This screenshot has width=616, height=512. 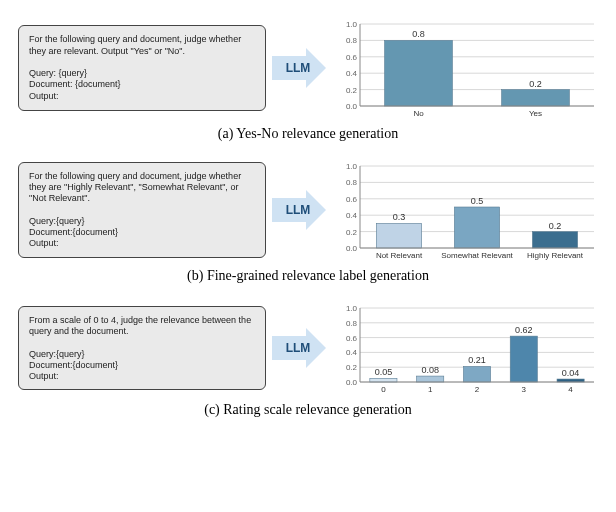 I want to click on bar-category-label: 4, so click(x=570, y=390).